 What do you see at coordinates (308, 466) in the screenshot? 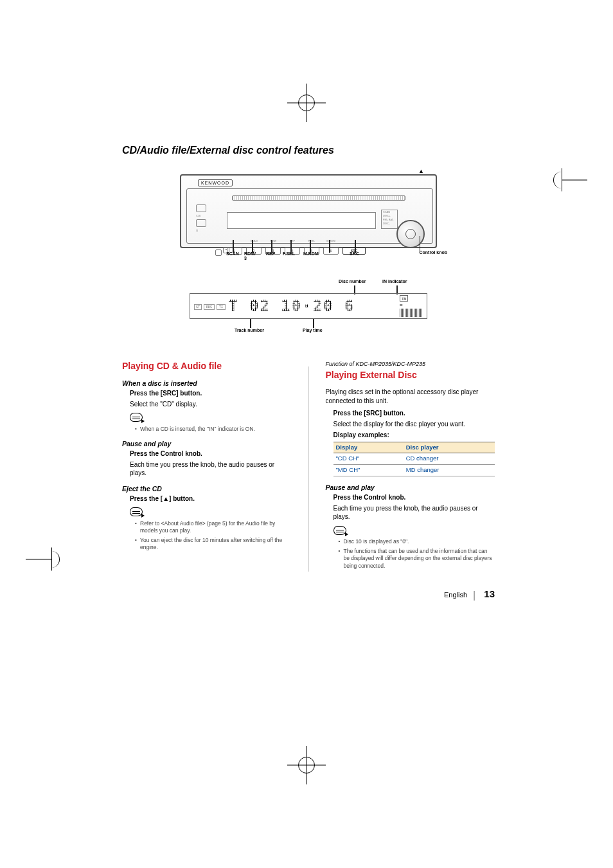
I see `body-columns: Playing CD & Audio file When a disc is i…` at bounding box center [308, 466].